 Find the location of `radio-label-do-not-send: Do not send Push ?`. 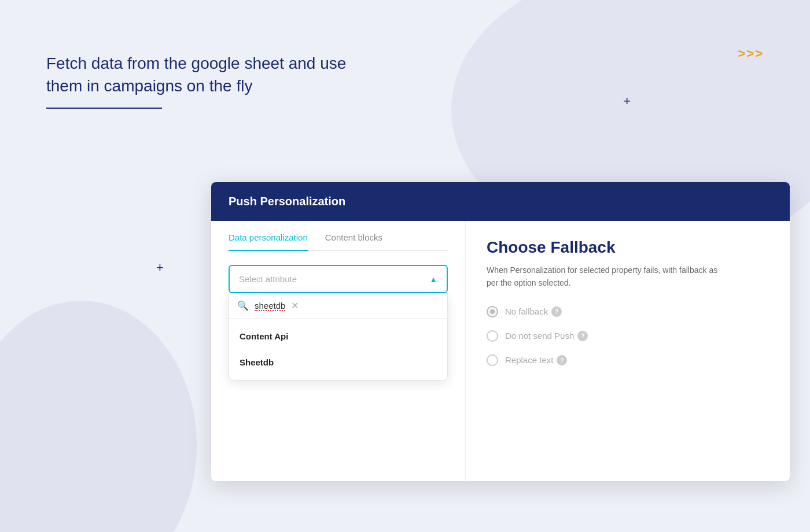

radio-label-do-not-send: Do not send Push ? is located at coordinates (546, 336).